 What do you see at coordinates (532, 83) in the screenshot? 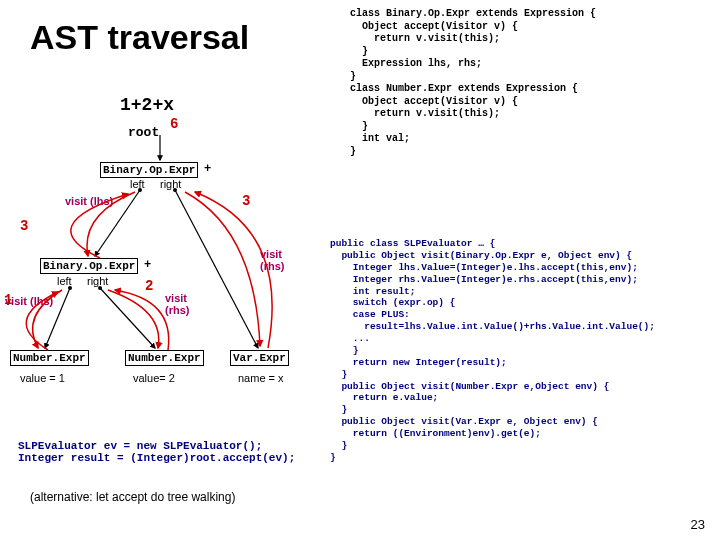
I see `code-classes: class Binary.Op.Expr extends Expression …` at bounding box center [532, 83].